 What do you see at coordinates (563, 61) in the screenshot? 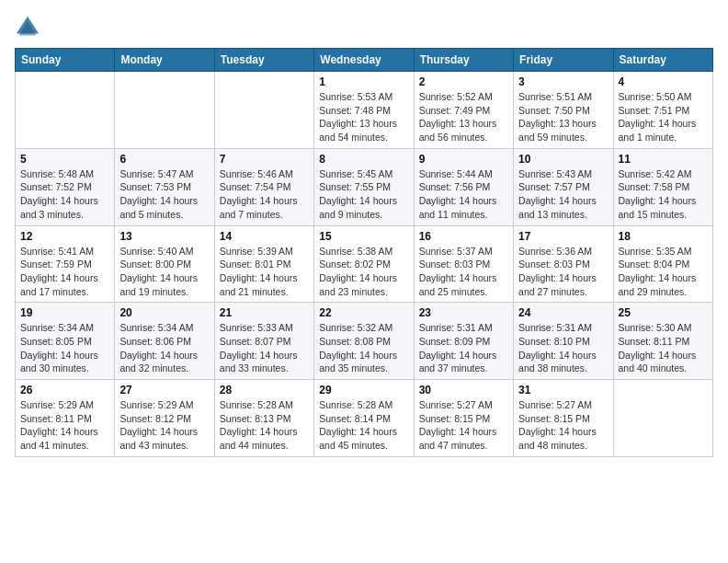
I see `header-friday: Friday` at bounding box center [563, 61].